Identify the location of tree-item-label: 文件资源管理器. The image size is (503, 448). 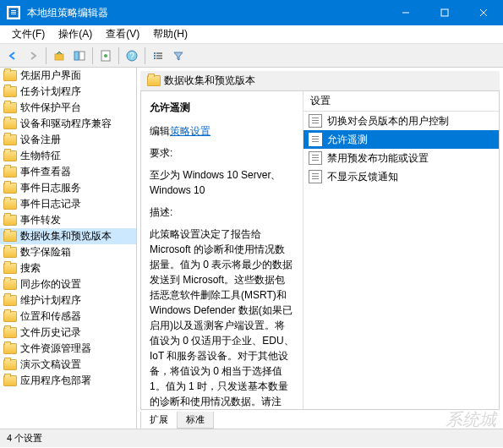
(56, 348).